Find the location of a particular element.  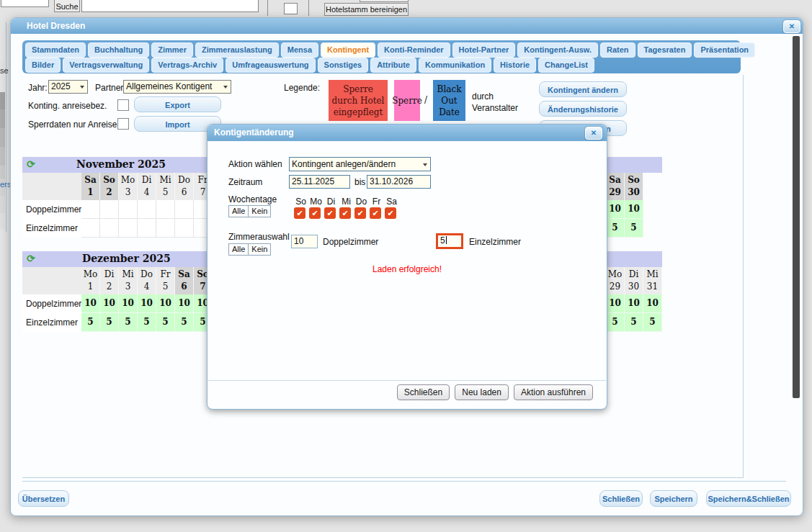

background-small-input is located at coordinates (291, 9).